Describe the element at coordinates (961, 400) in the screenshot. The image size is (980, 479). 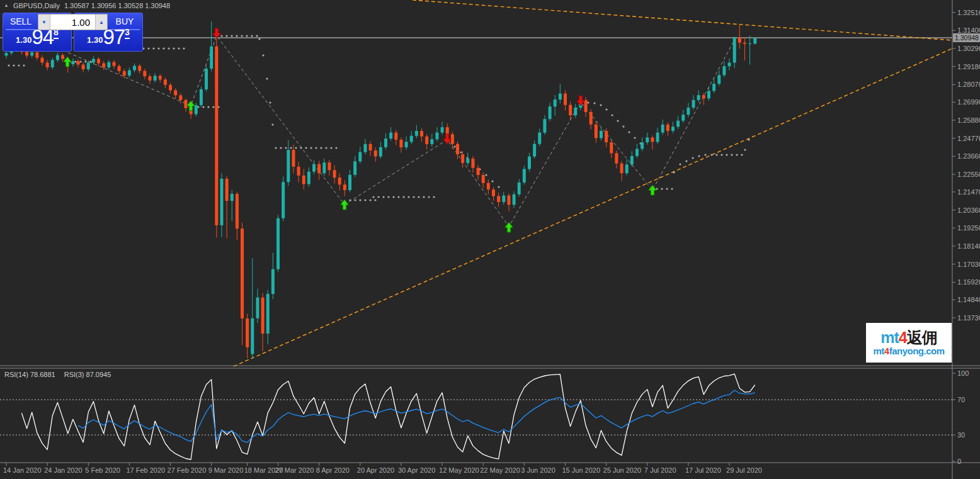
I see `rsi-axis-label: 70` at that location.